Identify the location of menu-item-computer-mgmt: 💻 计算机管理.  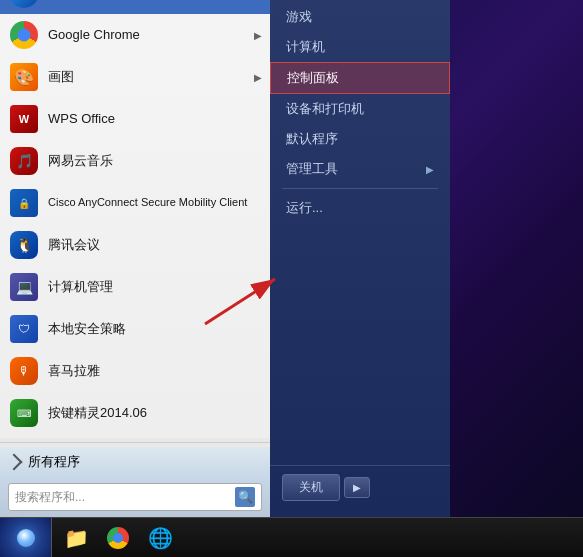
(135, 287).